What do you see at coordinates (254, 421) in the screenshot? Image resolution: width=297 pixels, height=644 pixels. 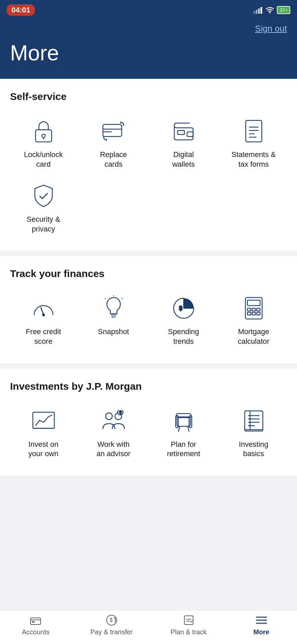 I see `book-icon` at bounding box center [254, 421].